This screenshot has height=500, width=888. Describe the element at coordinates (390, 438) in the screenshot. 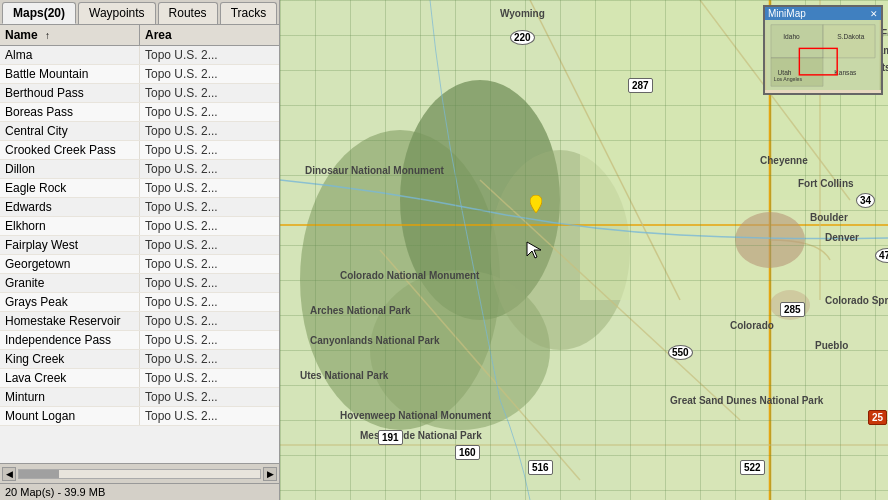

I see `highway-badge: 191` at that location.